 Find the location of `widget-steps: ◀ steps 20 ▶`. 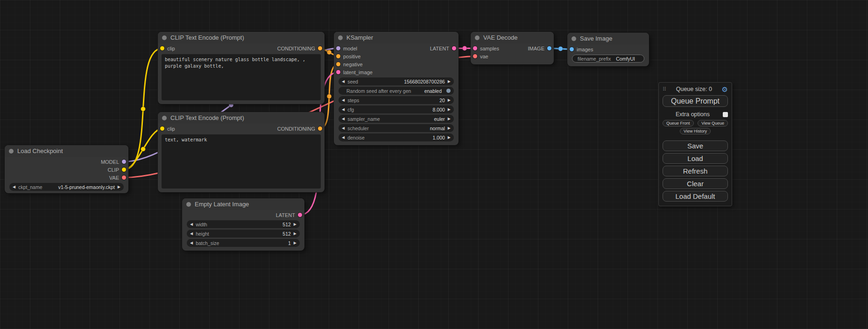

widget-steps: ◀ steps 20 ▶ is located at coordinates (396, 100).